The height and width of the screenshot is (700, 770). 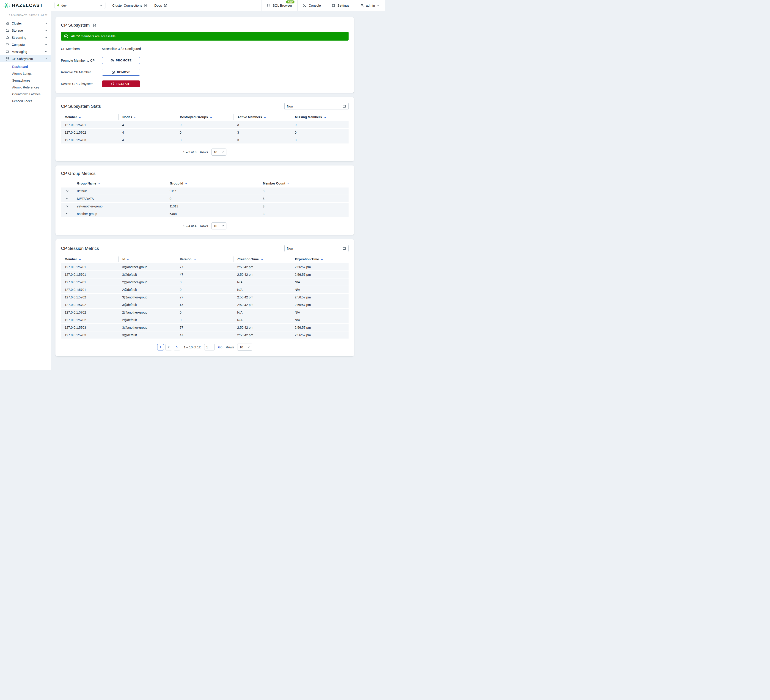 What do you see at coordinates (262, 117) in the screenshot?
I see `column-header-active-members: Active Members` at bounding box center [262, 117].